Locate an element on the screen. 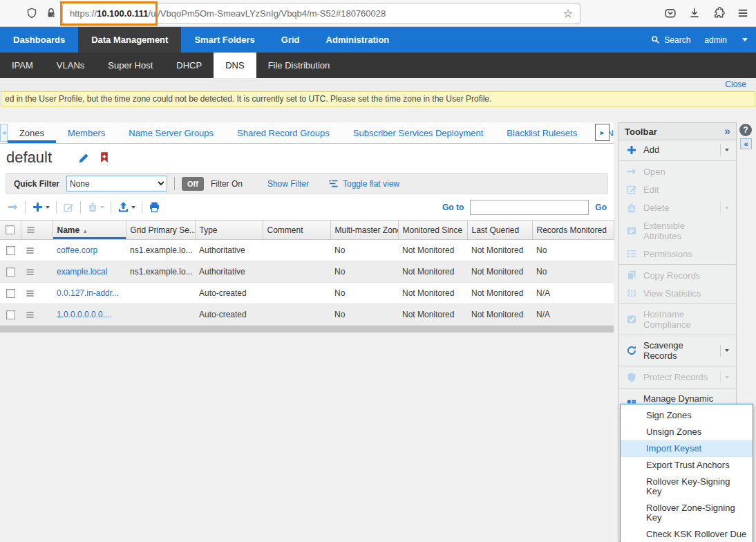  table-row: coffee.corp ns1.example.lo... Authoritat… is located at coordinates (307, 250).